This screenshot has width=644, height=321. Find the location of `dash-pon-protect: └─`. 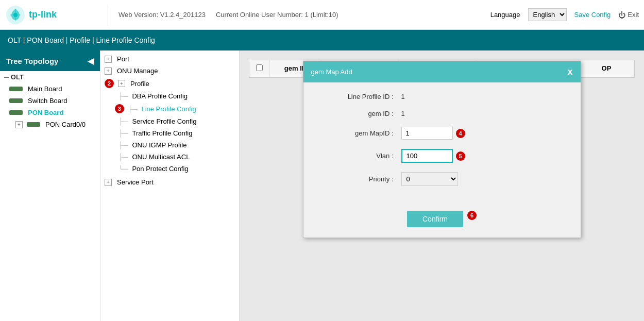

dash-pon-protect: └─ is located at coordinates (123, 169).